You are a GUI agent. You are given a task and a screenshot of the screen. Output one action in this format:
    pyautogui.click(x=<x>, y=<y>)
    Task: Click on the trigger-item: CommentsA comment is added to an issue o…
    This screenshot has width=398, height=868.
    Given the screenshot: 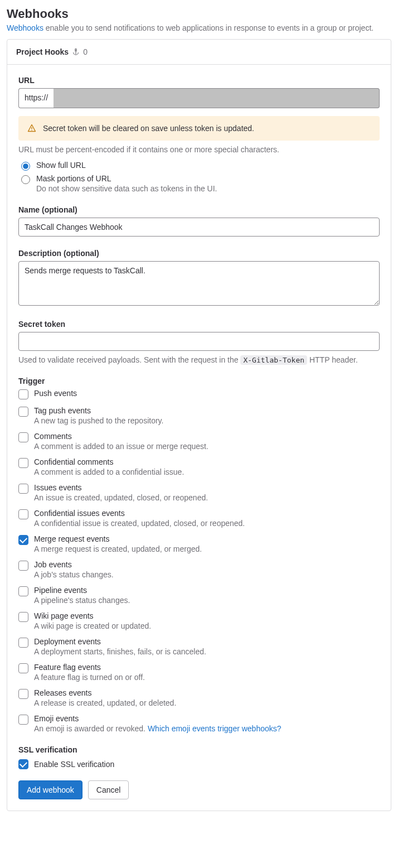 What is the action you would take?
    pyautogui.click(x=199, y=441)
    